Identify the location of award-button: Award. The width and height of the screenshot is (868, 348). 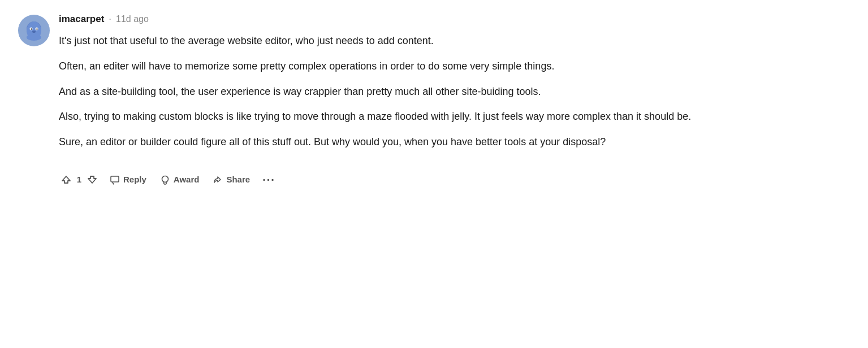
(180, 180).